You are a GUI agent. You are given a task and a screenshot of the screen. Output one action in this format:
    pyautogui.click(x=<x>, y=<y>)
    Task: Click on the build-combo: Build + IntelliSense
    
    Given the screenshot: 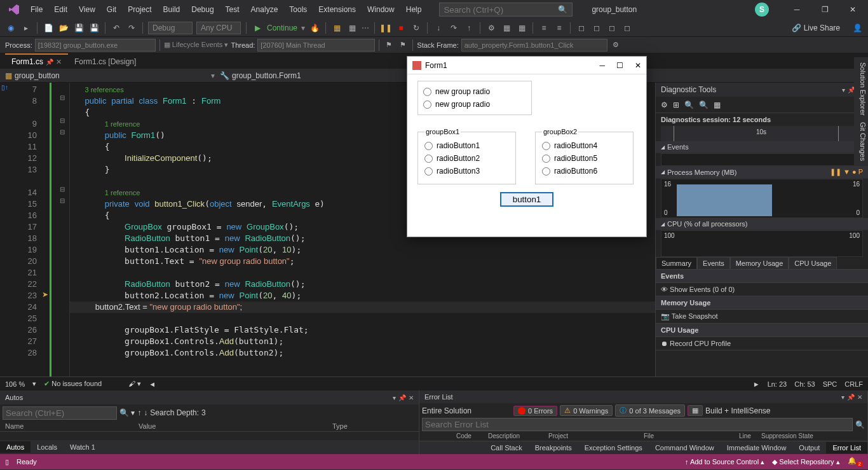 What is the action you would take?
    pyautogui.click(x=747, y=411)
    